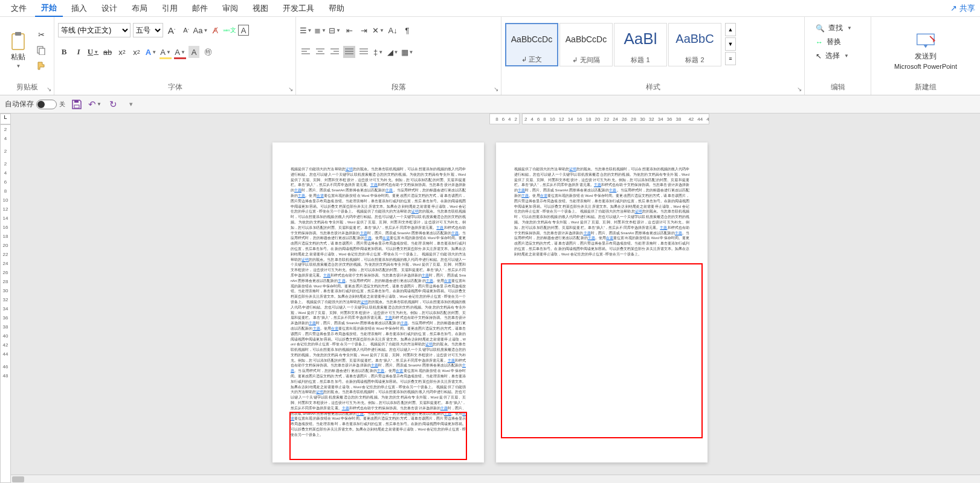 This screenshot has width=980, height=483. Describe the element at coordinates (19, 104) in the screenshot. I see `autosave-label: 自动保存` at that location.